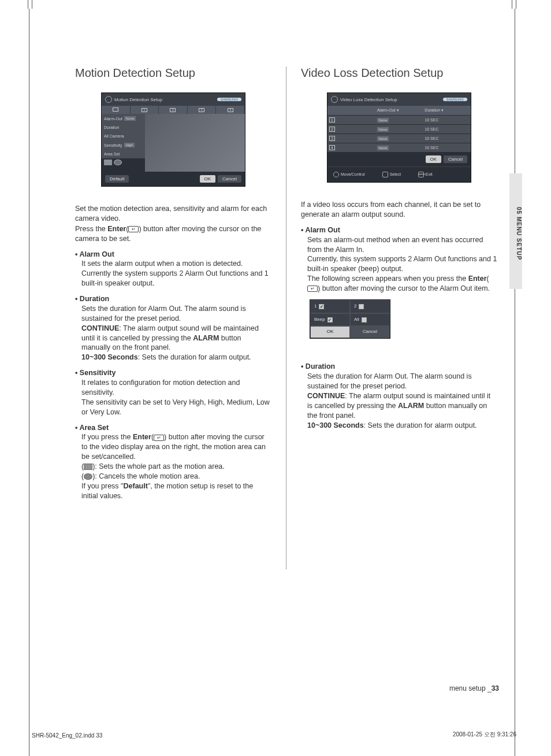 This screenshot has width=551, height=756. What do you see at coordinates (399, 129) in the screenshot?
I see `video-loss-table: Alarm-Out ▾ Duration ▾ 1 None 10 SEC 2 N…` at bounding box center [399, 129].